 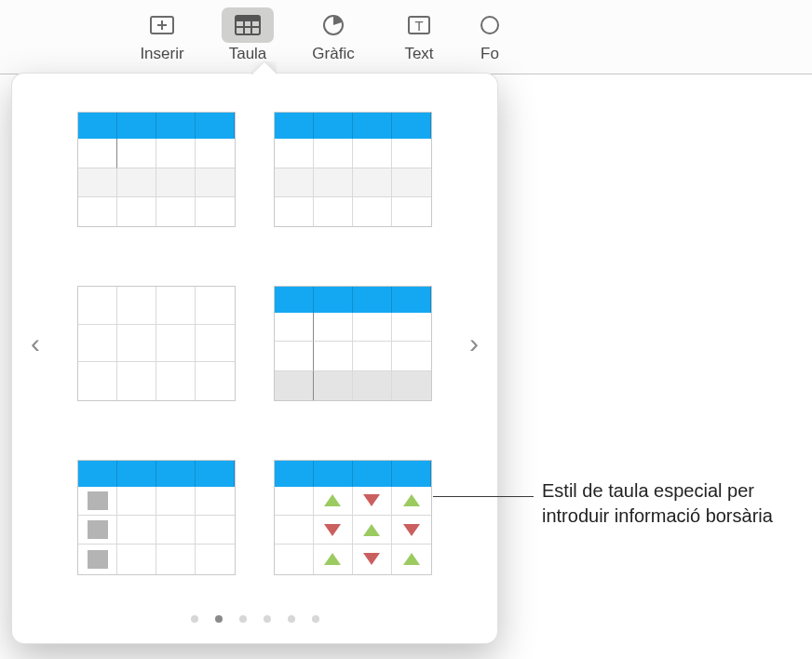 What do you see at coordinates (419, 25) in the screenshot?
I see `text-icon: T` at bounding box center [419, 25].